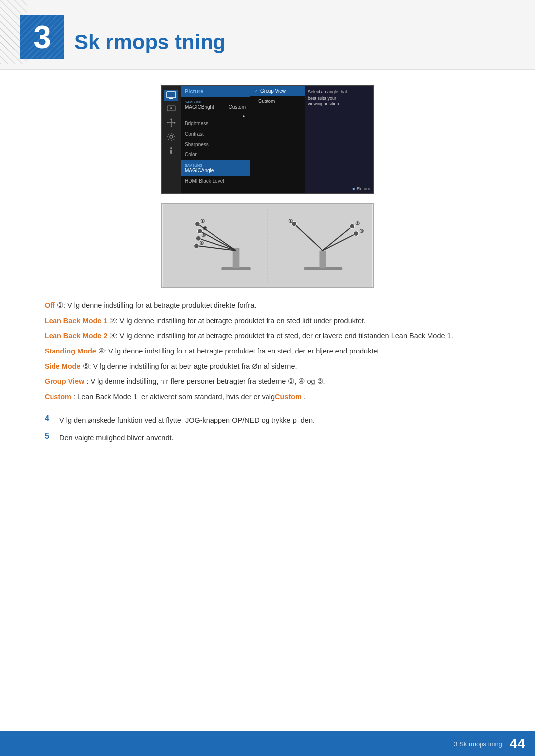 Image resolution: width=535 pixels, height=756 pixels. What do you see at coordinates (268, 246) in the screenshot?
I see `diagram-svg: ① ② ③ ④ ① ②` at bounding box center [268, 246].